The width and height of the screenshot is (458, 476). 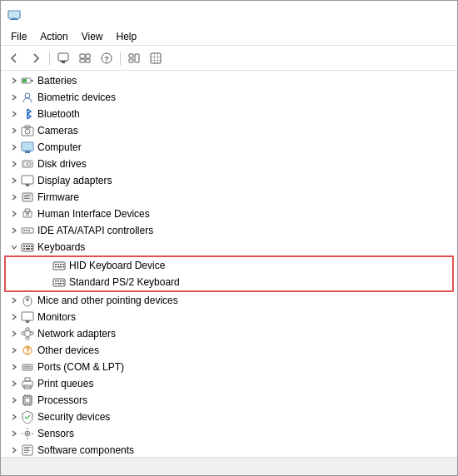 What do you see at coordinates (14, 450) in the screenshot?
I see `expand-arrow-softwarecomp` at bounding box center [14, 450].